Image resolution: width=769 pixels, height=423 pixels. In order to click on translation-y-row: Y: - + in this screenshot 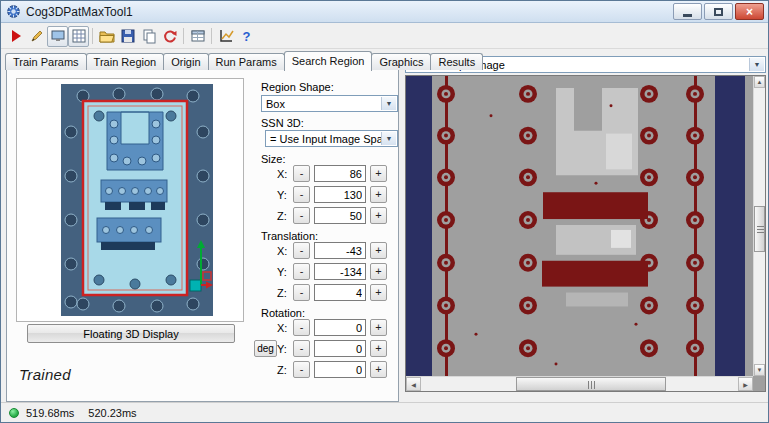, I will do `click(328, 272)`.